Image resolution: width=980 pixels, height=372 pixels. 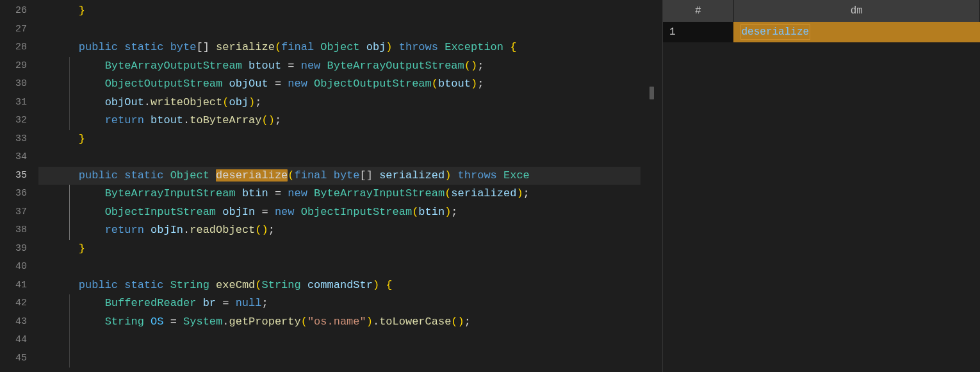 What do you see at coordinates (455, 83) in the screenshot?
I see `token-var: btout` at bounding box center [455, 83].